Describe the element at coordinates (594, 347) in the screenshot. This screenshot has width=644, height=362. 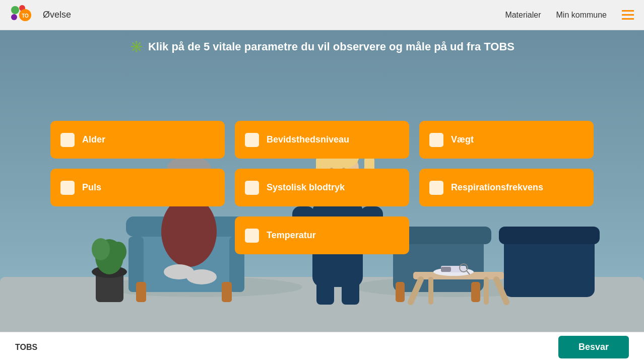
I see `besvar-button: Besvar` at that location.